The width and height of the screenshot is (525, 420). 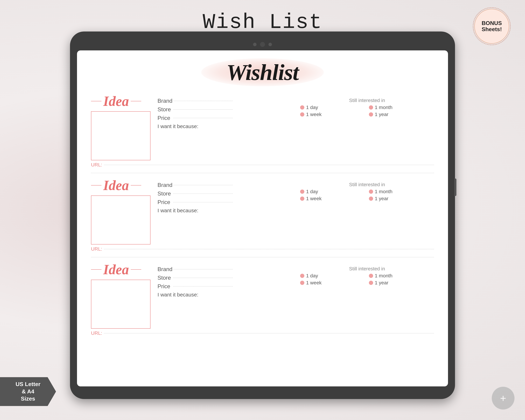 What do you see at coordinates (116, 270) in the screenshot?
I see `idea-label-3: Idea` at bounding box center [116, 270].